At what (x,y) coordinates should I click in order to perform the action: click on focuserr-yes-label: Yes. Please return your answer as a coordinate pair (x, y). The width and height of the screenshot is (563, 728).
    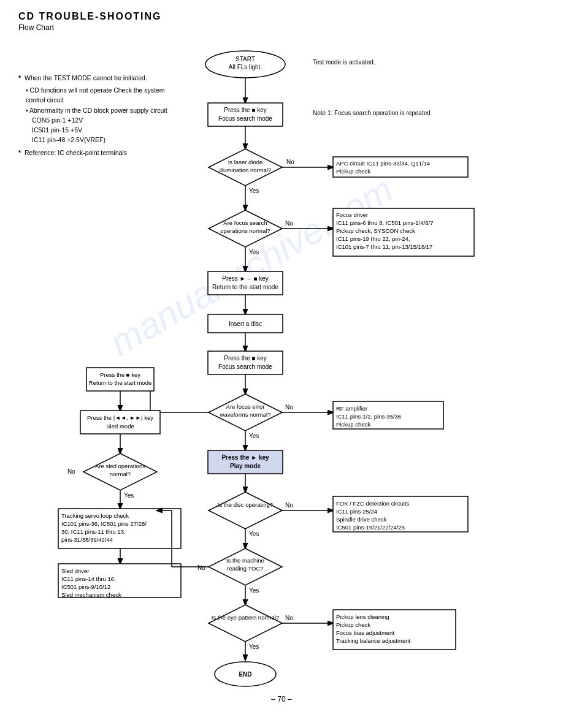
    Looking at the image, I should click on (254, 436).